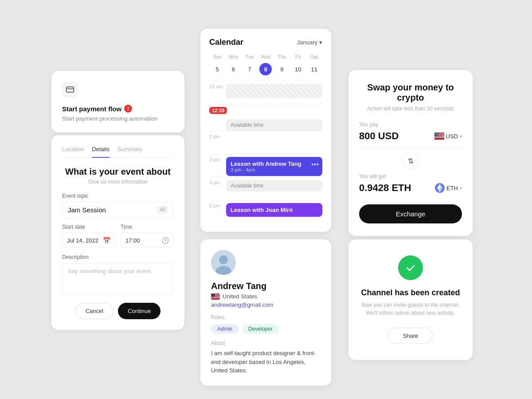 The image size is (532, 399). I want to click on profile-name: Andrew Tang, so click(266, 286).